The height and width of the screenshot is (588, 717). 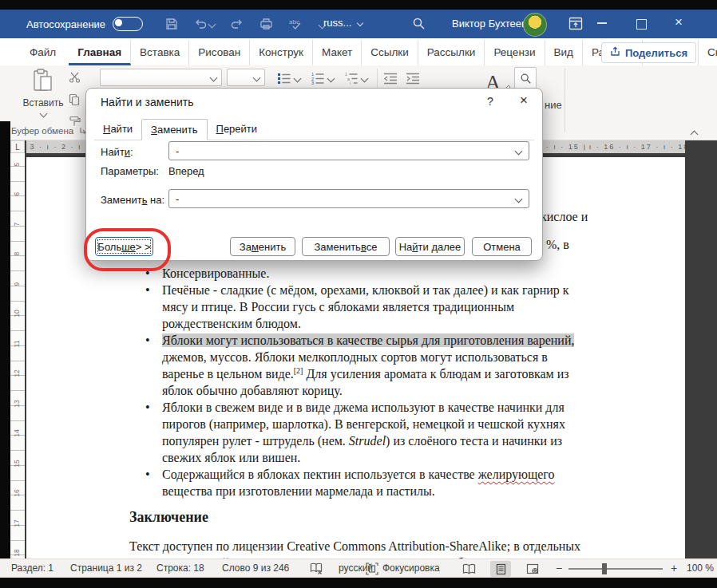 I want to click on list-item: • Печёные - сладкие (с мёдом, орехами, к…, so click(x=360, y=306).